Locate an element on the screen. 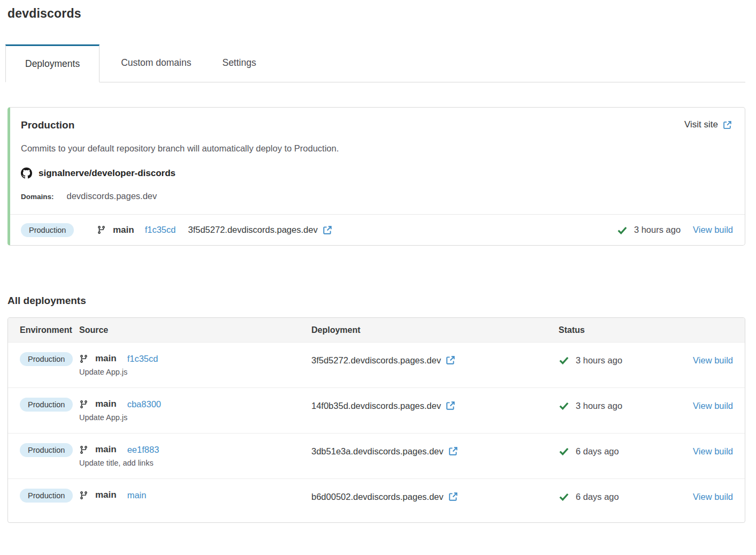  domains-row: Domains: devdiscords.pages.dev is located at coordinates (377, 196).